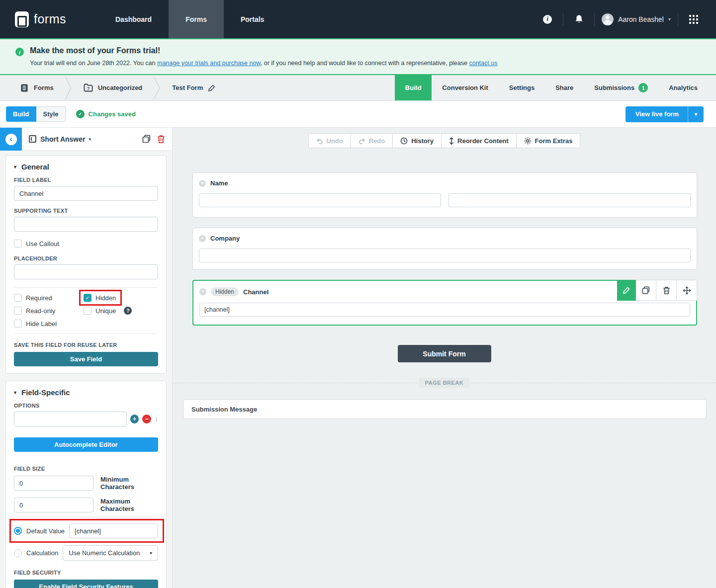 This screenshot has height=588, width=716. Describe the element at coordinates (445, 249) in the screenshot. I see `form-field-company: * Company` at that location.